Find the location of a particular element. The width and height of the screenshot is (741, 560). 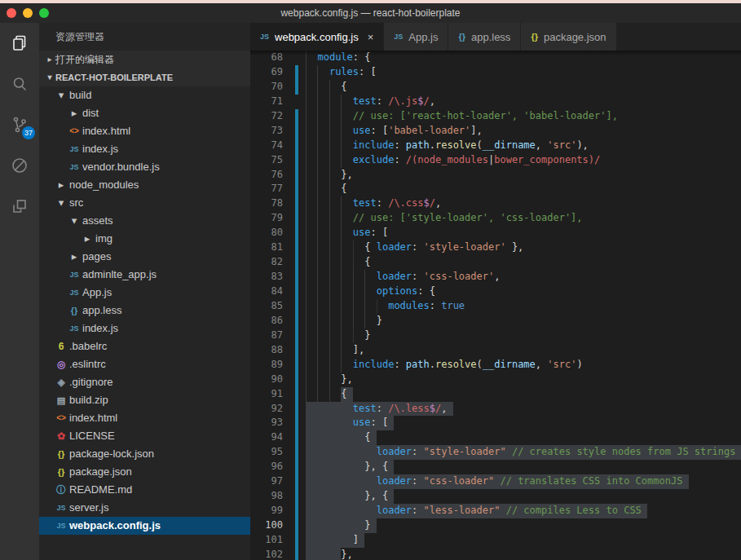

code-line-81: 81 { loader: 'style-loader' }, is located at coordinates (496, 248).